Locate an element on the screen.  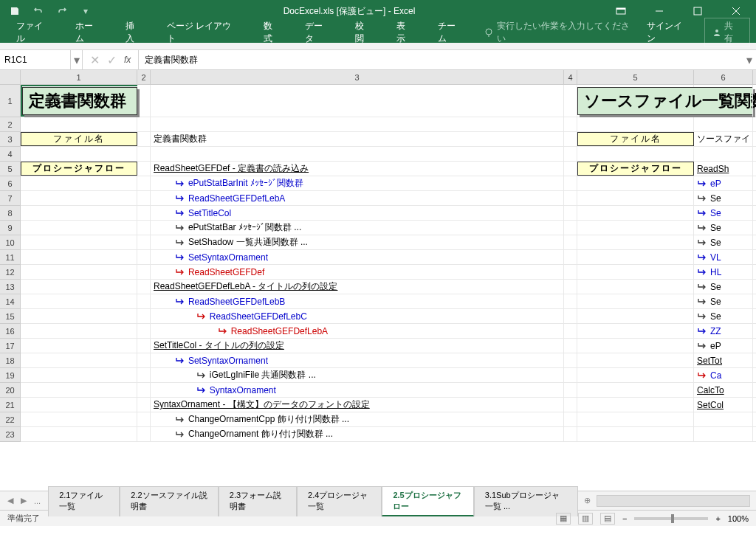
cell: SetTitleCol - タイトルの列の設定 is located at coordinates (357, 345).